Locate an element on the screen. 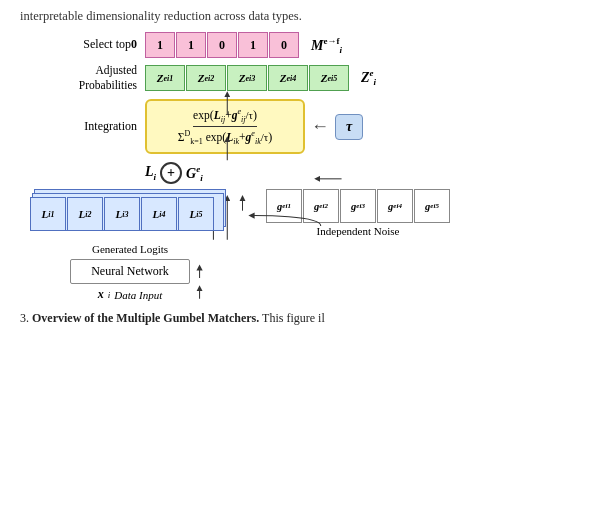 This screenshot has height=508, width=598. xi-label: xi Data Input is located at coordinates (130, 294).